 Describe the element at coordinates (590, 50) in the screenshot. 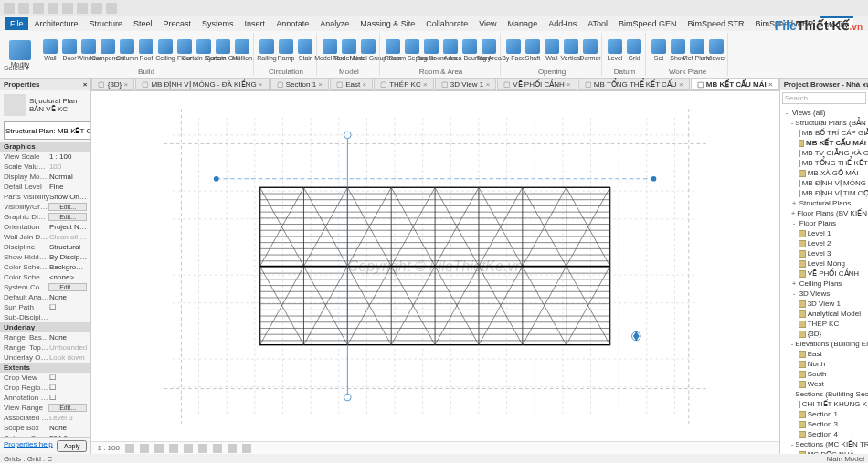

I see `ribbon-dormer-button: Dormer` at that location.